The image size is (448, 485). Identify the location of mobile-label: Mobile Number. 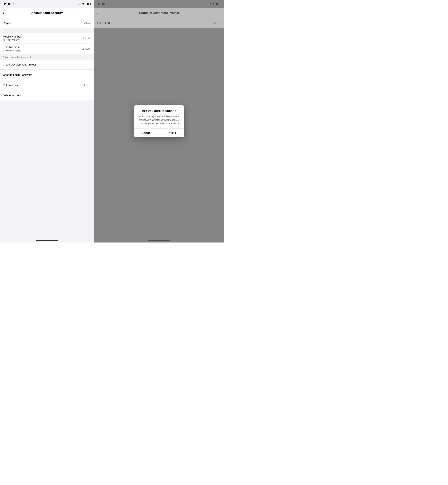
(12, 37).